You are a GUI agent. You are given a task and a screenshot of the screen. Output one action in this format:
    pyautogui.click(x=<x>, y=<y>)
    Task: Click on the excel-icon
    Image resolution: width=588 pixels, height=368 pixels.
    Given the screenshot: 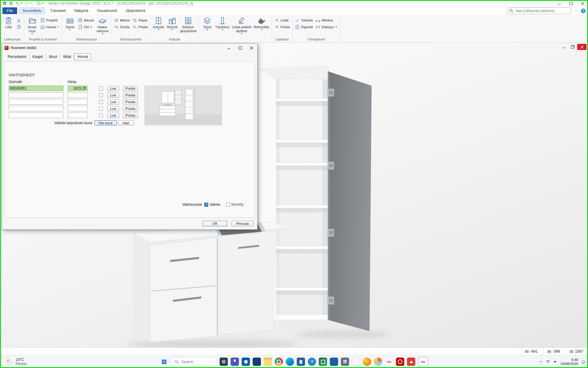 What is the action you would take?
    pyautogui.click(x=323, y=362)
    